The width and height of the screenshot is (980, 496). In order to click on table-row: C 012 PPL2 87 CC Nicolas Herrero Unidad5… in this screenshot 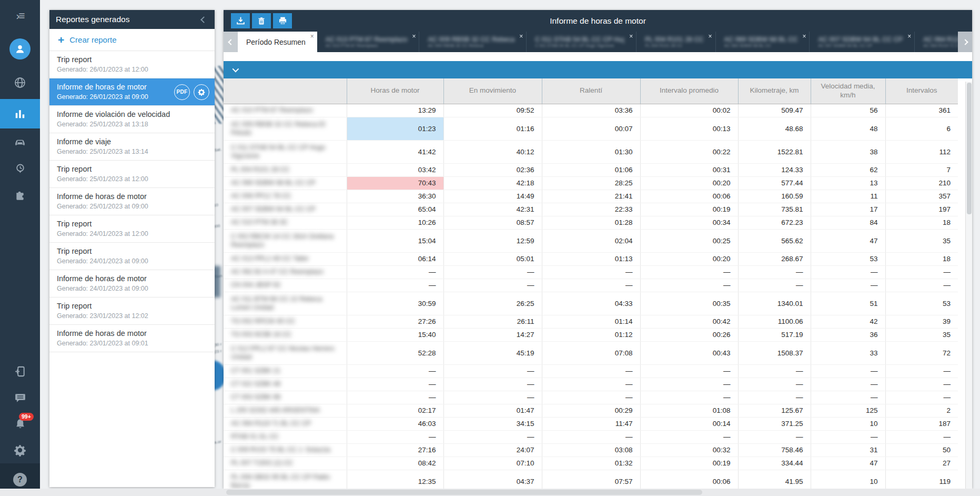, I will do `click(591, 353)`.